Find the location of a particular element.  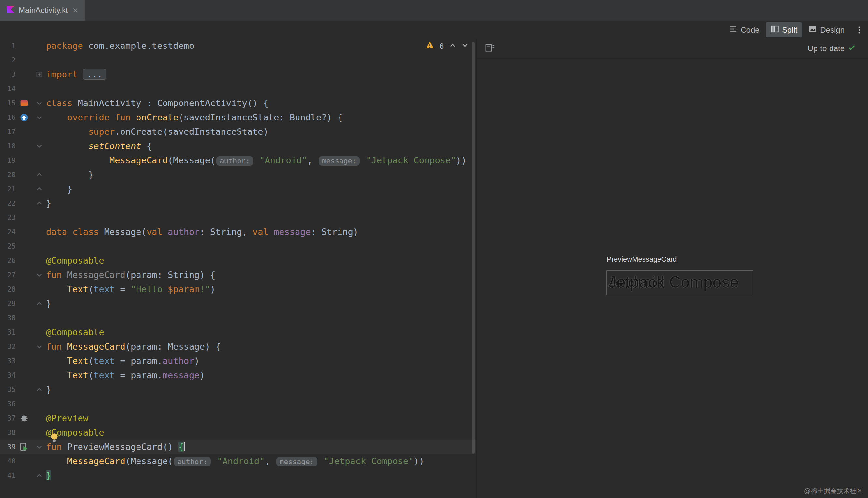

code-text: Text(text = "Hello $param!") is located at coordinates (131, 289).